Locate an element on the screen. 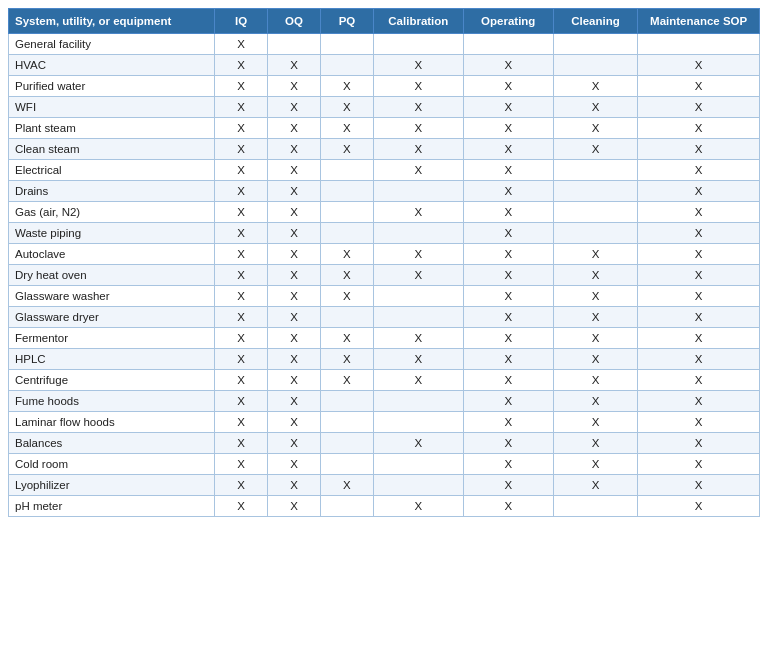  table-row: Plant steamXXXXXXX is located at coordinates (384, 128).